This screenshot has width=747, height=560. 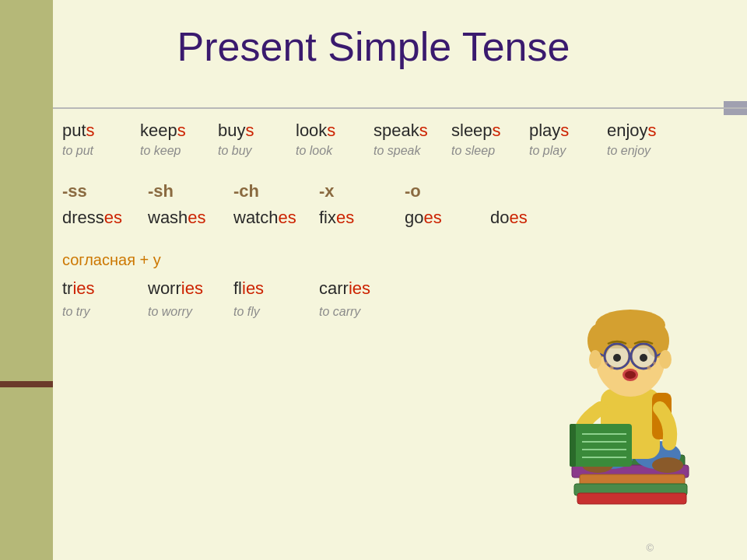 I want to click on verb-puts: puts, so click(x=101, y=131).